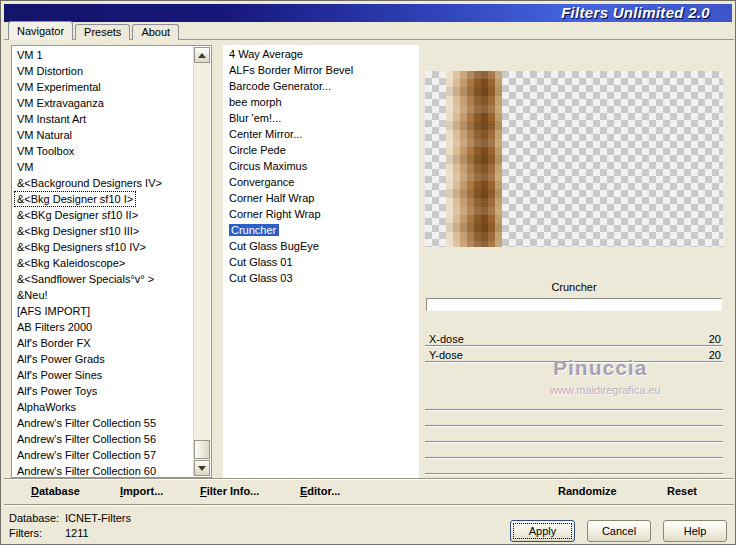 The image size is (736, 545). Describe the element at coordinates (44, 135) in the screenshot. I see `category-item: VM Natural` at that location.